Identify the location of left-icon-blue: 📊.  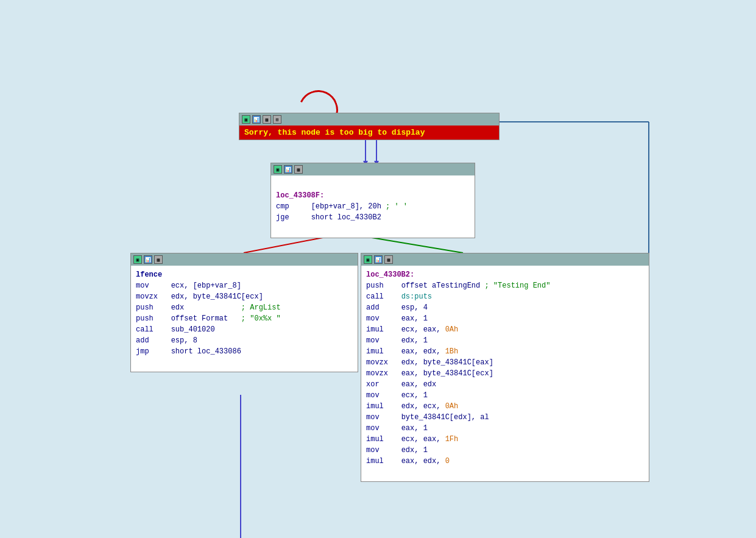
(148, 260).